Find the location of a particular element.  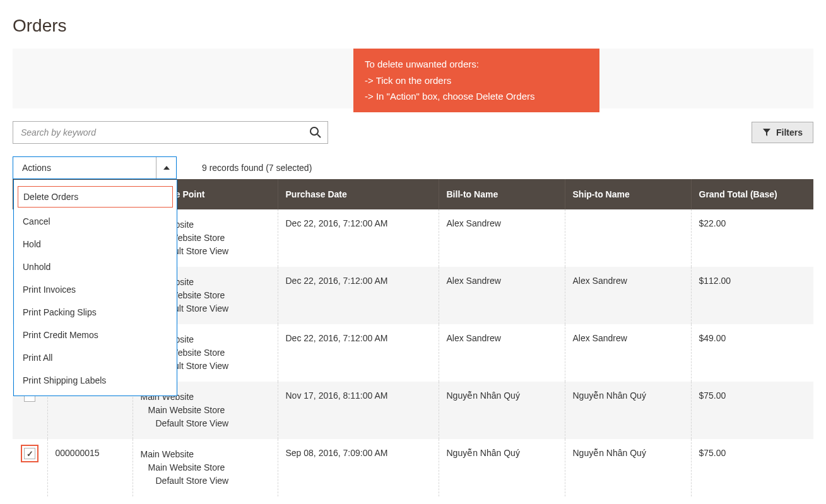

records-info: 9 records found (7 selected) is located at coordinates (257, 168).